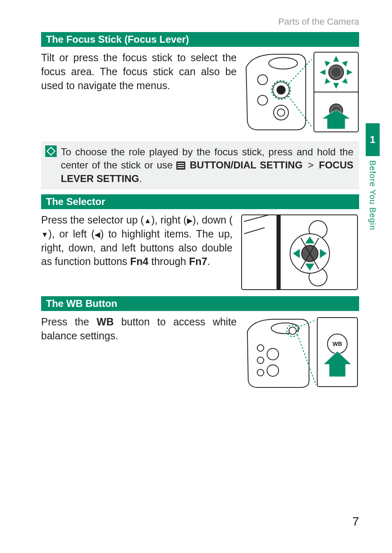 Image resolution: width=392 pixels, height=553 pixels. I want to click on sel-mid5: through, so click(168, 261).